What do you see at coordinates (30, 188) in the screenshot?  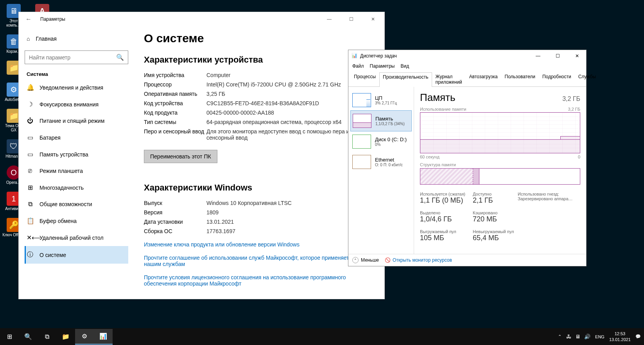 I see `nav-icon: ⊞` at bounding box center [30, 188].